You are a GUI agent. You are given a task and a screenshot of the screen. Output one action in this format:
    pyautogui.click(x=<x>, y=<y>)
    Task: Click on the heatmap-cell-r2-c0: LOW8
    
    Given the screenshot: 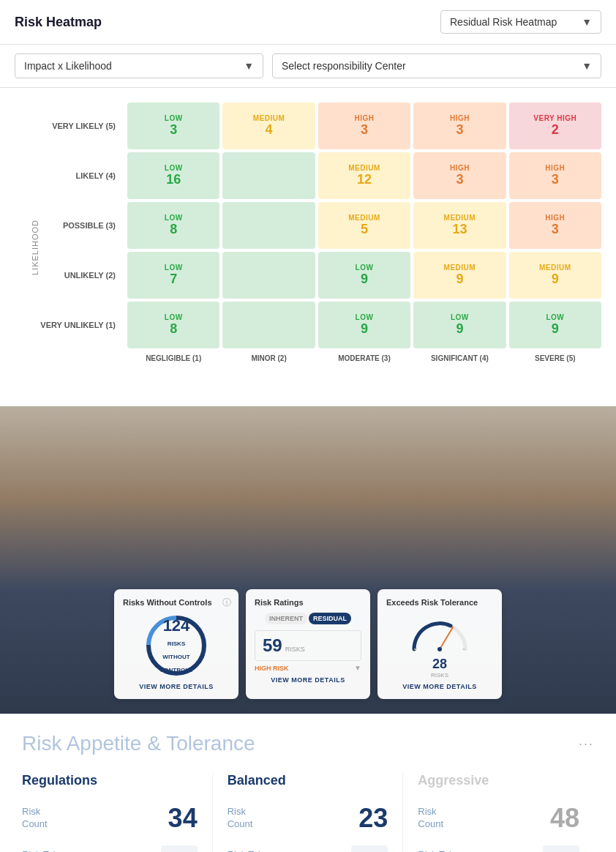 What is the action you would take?
    pyautogui.click(x=173, y=225)
    